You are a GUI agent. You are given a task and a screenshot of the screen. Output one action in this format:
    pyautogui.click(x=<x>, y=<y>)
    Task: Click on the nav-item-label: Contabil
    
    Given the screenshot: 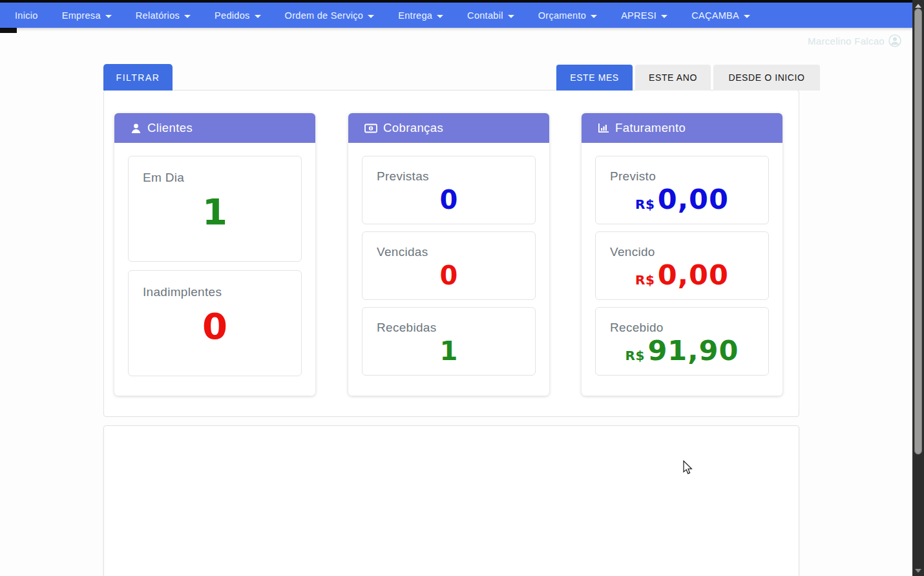 What is the action you would take?
    pyautogui.click(x=485, y=16)
    